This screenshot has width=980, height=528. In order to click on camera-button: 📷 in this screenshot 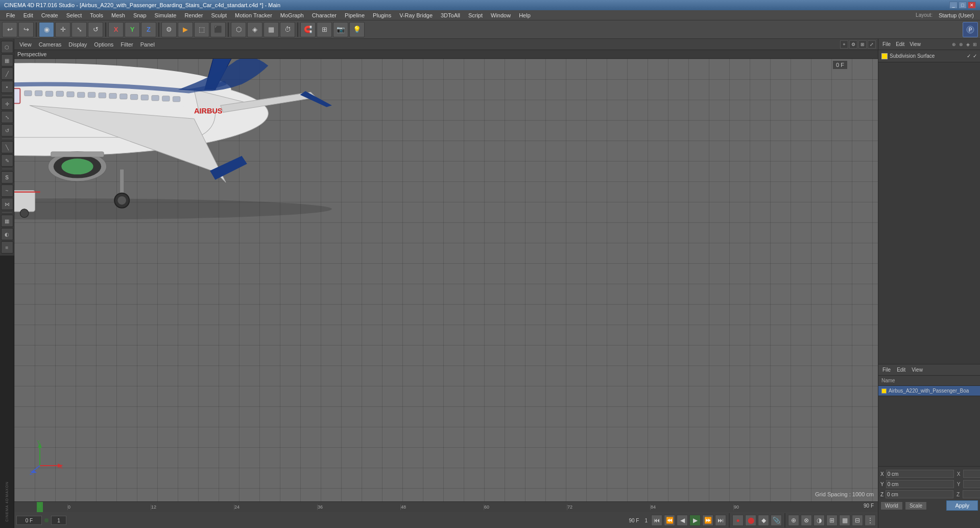, I will do `click(341, 30)`.